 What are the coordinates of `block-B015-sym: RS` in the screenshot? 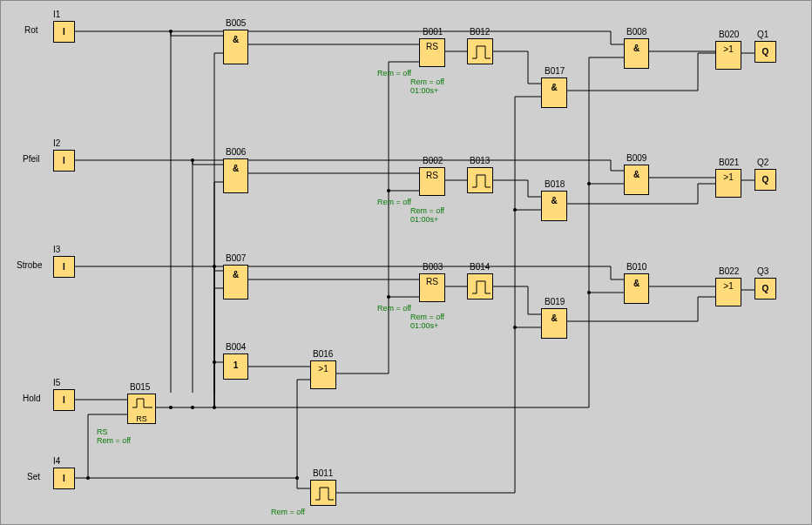 It's located at (141, 419).